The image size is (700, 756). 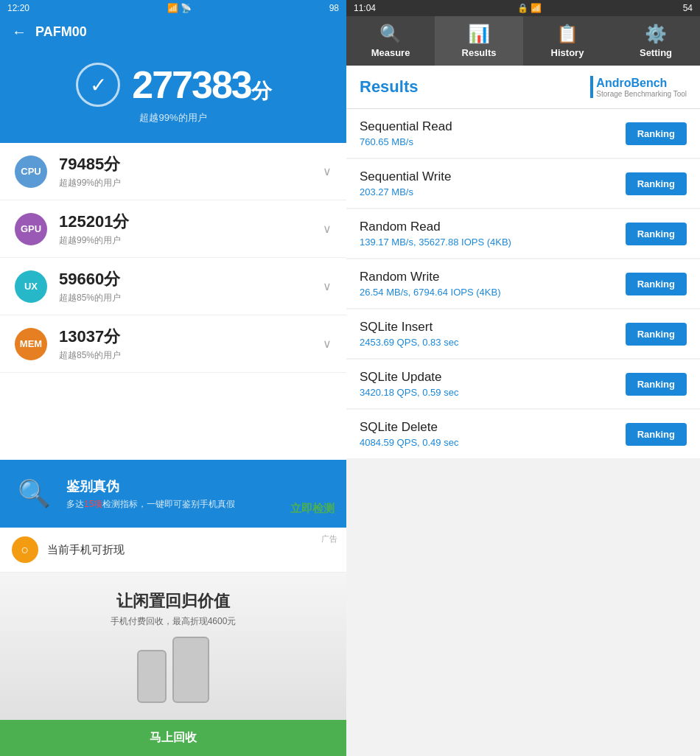 I want to click on logo-name: AndroBench, so click(x=641, y=83).